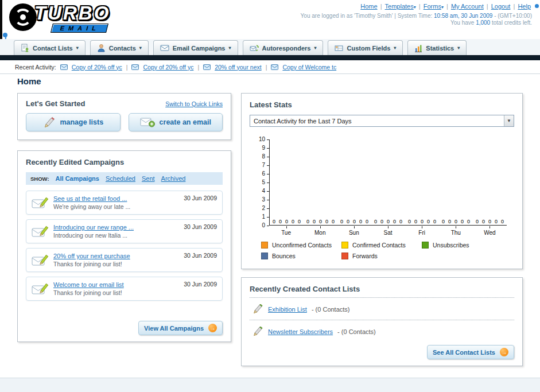  What do you see at coordinates (148, 178) in the screenshot?
I see `filter-sent: Sent` at bounding box center [148, 178].